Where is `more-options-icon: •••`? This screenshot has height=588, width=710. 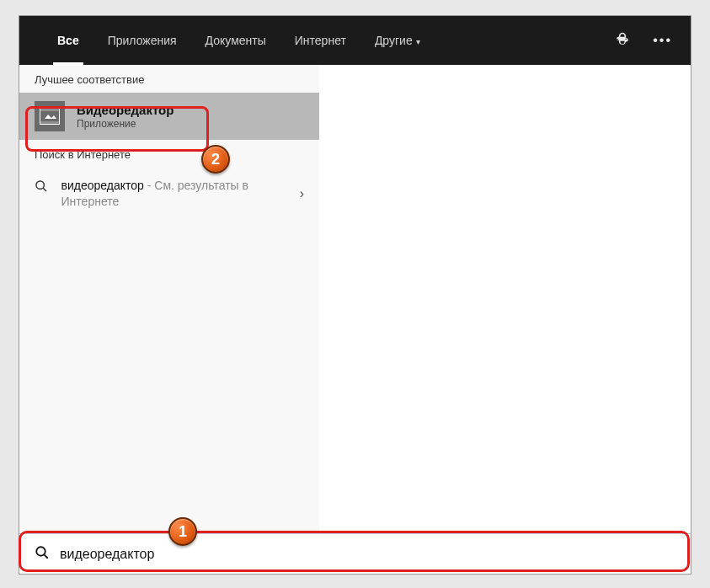 more-options-icon: ••• is located at coordinates (662, 40).